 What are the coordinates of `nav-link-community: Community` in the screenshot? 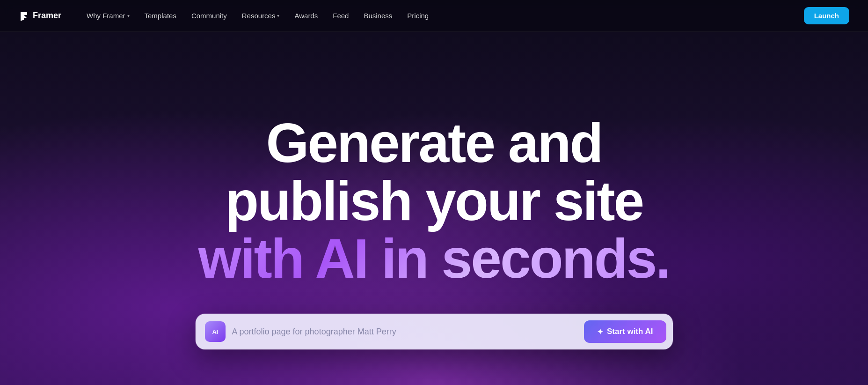 It's located at (209, 16).